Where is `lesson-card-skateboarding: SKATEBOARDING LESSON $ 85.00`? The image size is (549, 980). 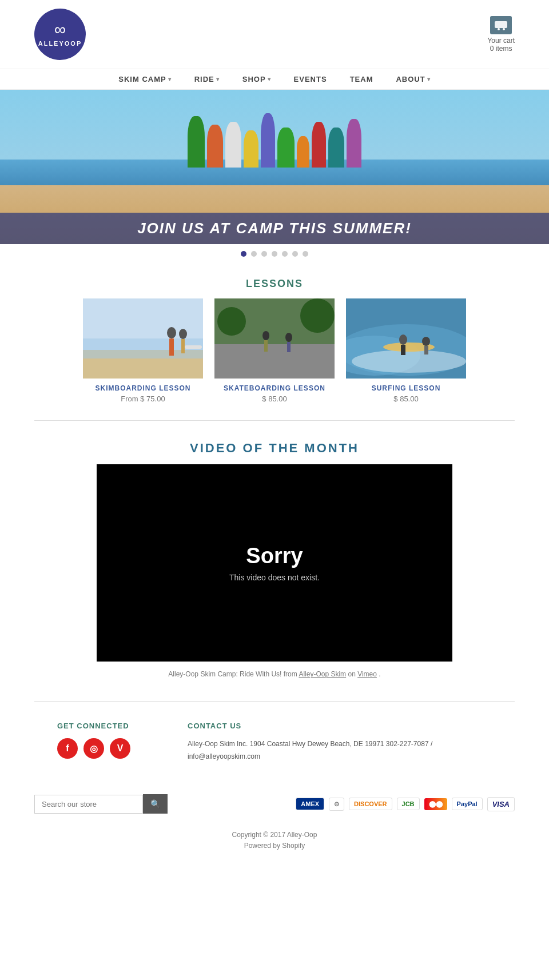
lesson-card-skateboarding: SKATEBOARDING LESSON $ 85.00 is located at coordinates (274, 351).